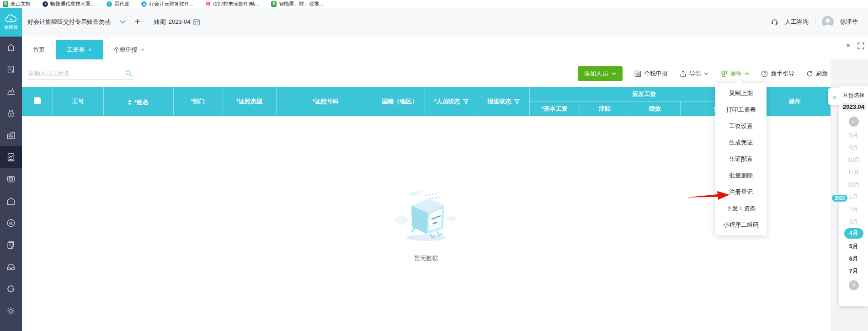  What do you see at coordinates (11, 201) in the screenshot?
I see `sidebar-item-bank` at bounding box center [11, 201].